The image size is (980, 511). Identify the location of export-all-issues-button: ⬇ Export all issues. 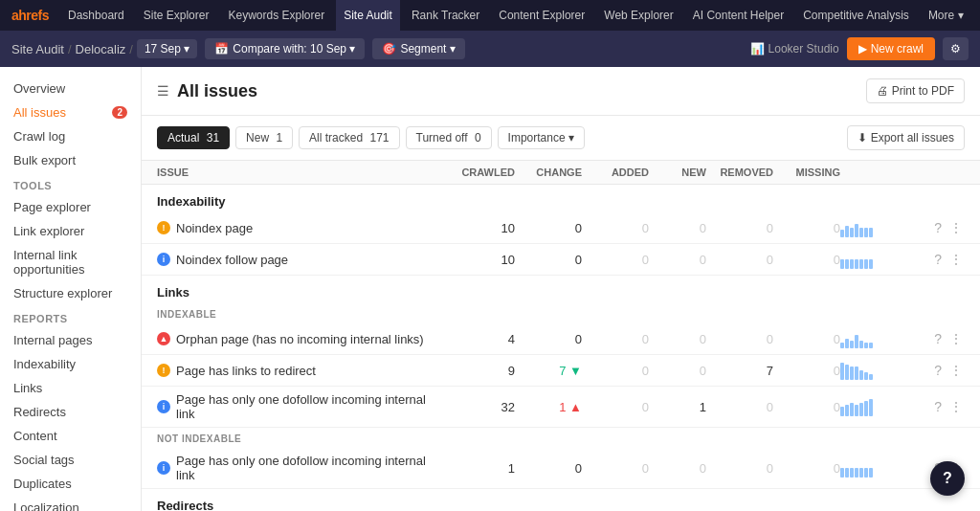
(905, 138).